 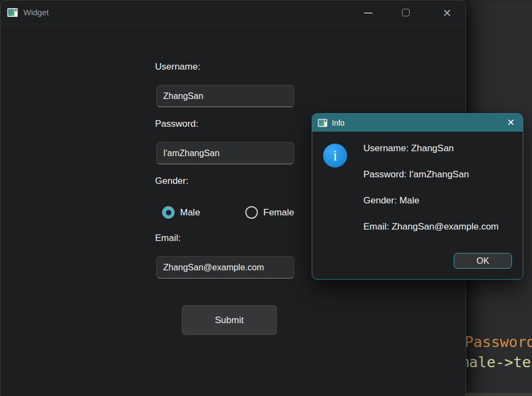 What do you see at coordinates (338, 123) in the screenshot?
I see `info-dialog-title: Info` at bounding box center [338, 123].